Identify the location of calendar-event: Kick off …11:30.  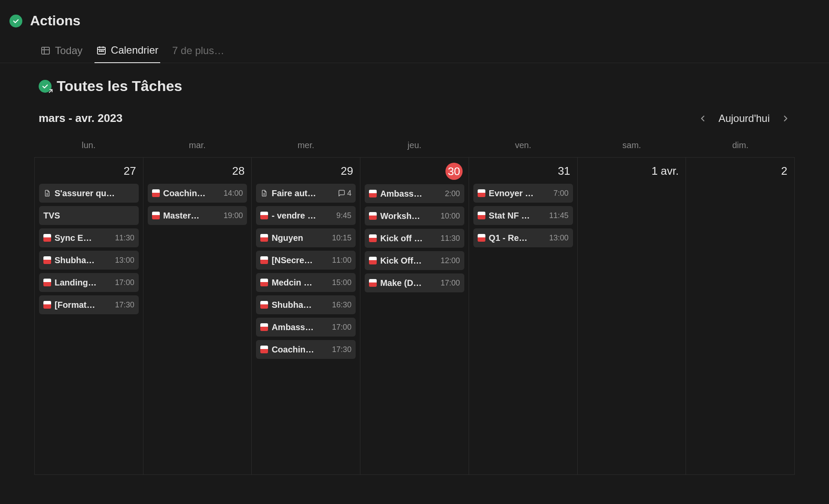
(414, 238).